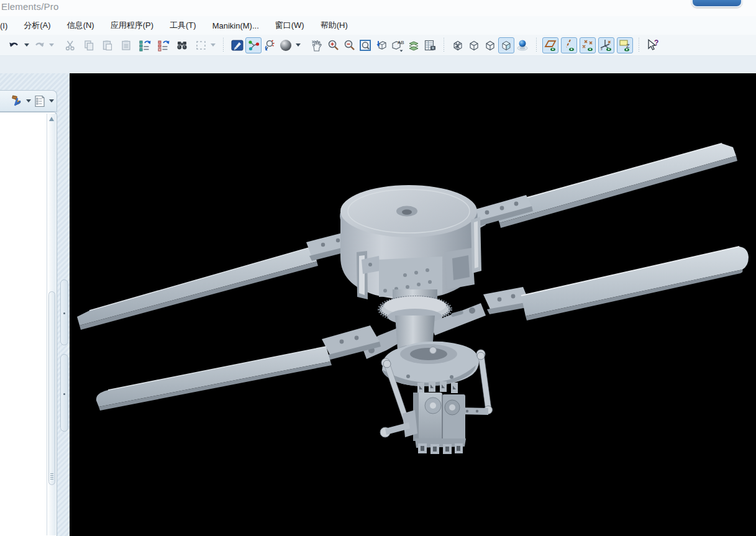  I want to click on refit-button, so click(365, 45).